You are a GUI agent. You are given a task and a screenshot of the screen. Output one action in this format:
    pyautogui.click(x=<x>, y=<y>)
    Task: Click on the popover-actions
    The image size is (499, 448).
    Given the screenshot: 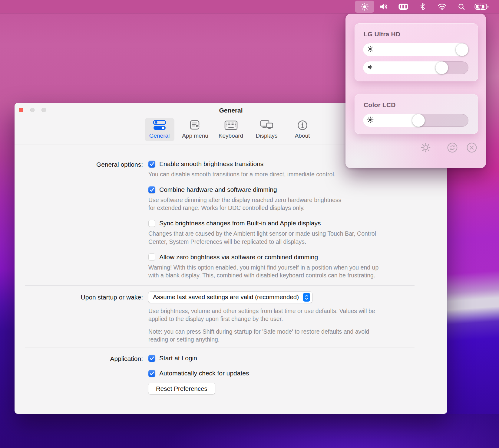 What is the action you would take?
    pyautogui.click(x=411, y=148)
    